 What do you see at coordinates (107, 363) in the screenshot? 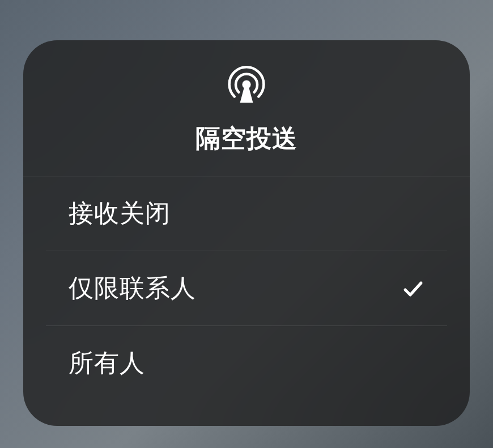
I see `option-label: 所有人` at bounding box center [107, 363].